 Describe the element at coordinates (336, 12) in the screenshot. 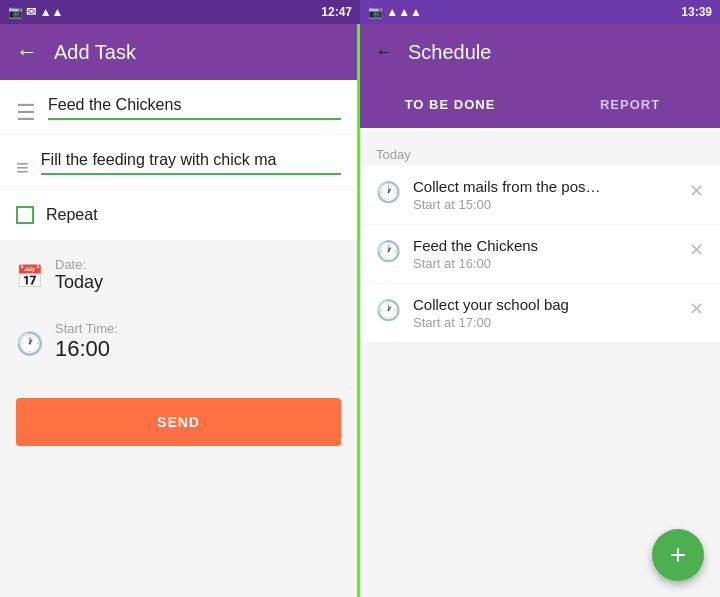

I see `left-status-time: 12:47` at that location.